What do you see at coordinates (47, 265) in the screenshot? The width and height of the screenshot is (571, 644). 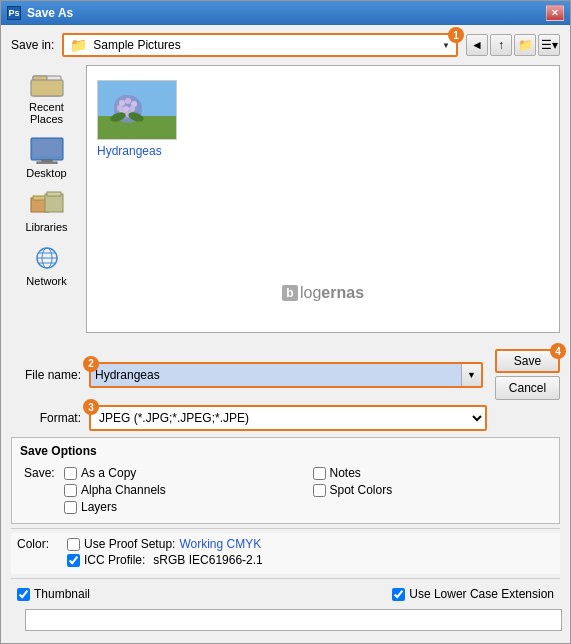 I see `sidebar-item-network: Network` at bounding box center [47, 265].